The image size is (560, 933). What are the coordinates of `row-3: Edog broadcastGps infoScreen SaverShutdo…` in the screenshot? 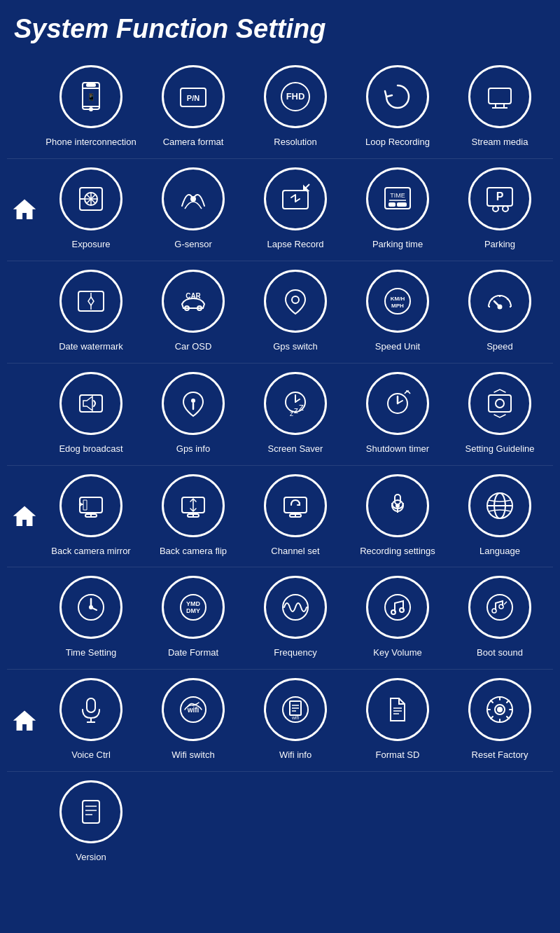 It's located at (280, 413).